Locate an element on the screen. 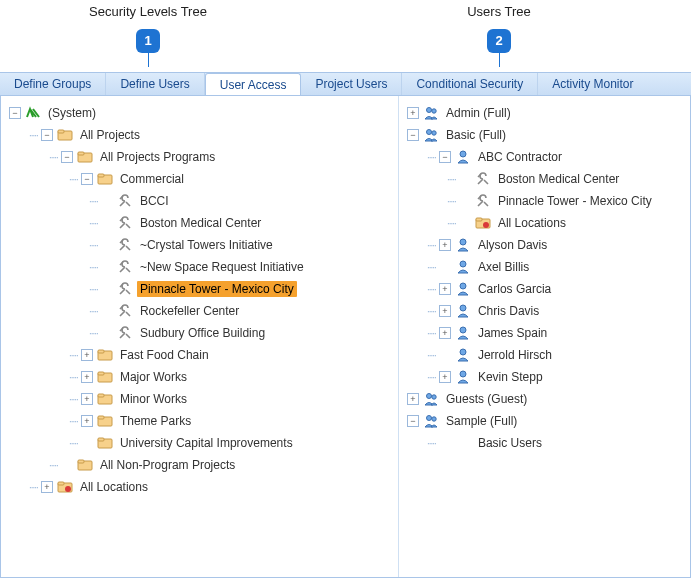 This screenshot has height=580, width=691. tree-node-label: Alyson Davis is located at coordinates (512, 245).